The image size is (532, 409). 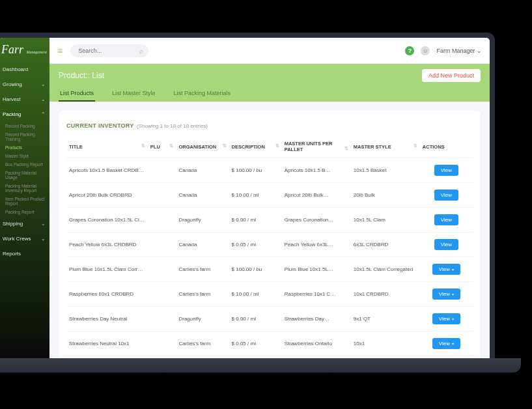 What do you see at coordinates (25, 201) in the screenshot?
I see `sidebar-subitem: Item Packed Product Report` at bounding box center [25, 201].